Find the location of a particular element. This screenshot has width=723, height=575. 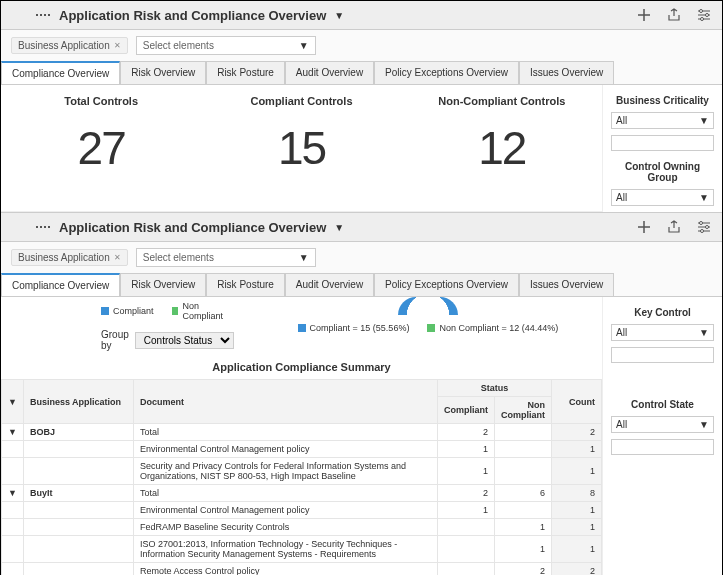

stat-value: 27 is located at coordinates (101, 148).